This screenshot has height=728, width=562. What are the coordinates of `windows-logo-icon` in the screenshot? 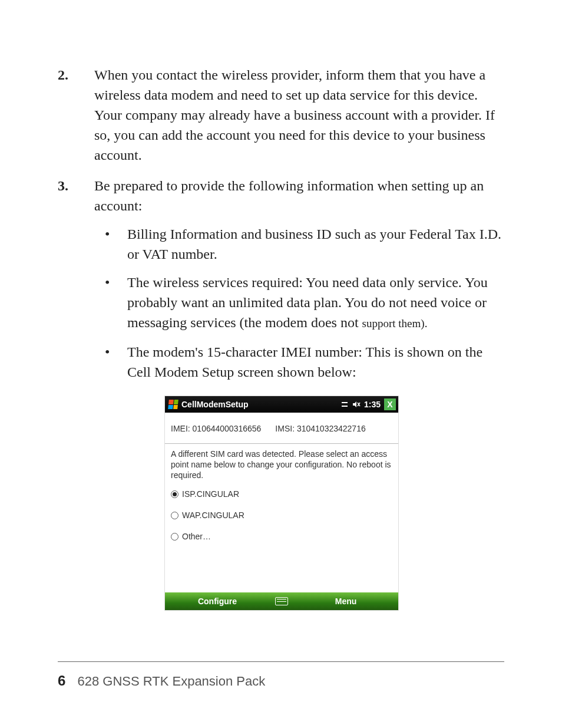 It's located at (173, 404).